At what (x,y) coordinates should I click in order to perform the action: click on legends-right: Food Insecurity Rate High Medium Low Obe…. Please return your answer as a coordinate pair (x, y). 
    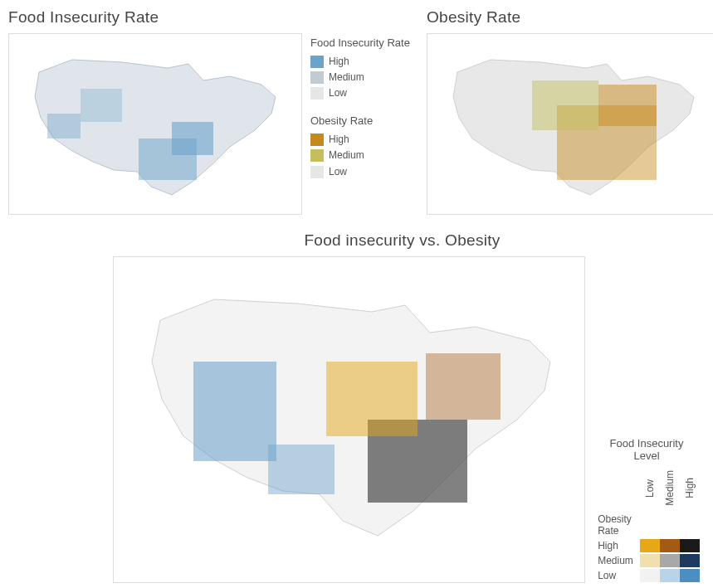
    Looking at the image, I should click on (360, 124).